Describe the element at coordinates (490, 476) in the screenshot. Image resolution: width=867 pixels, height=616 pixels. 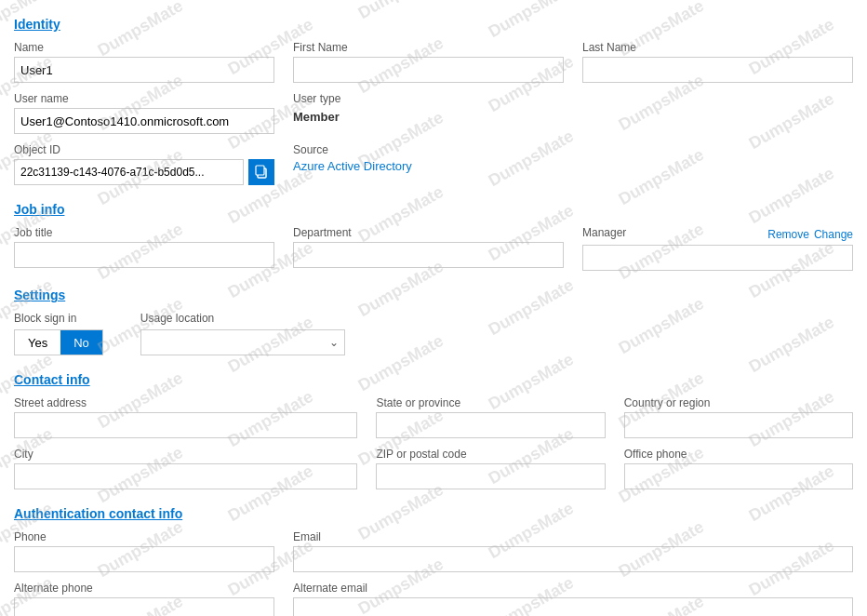
I see `zip-input` at that location.